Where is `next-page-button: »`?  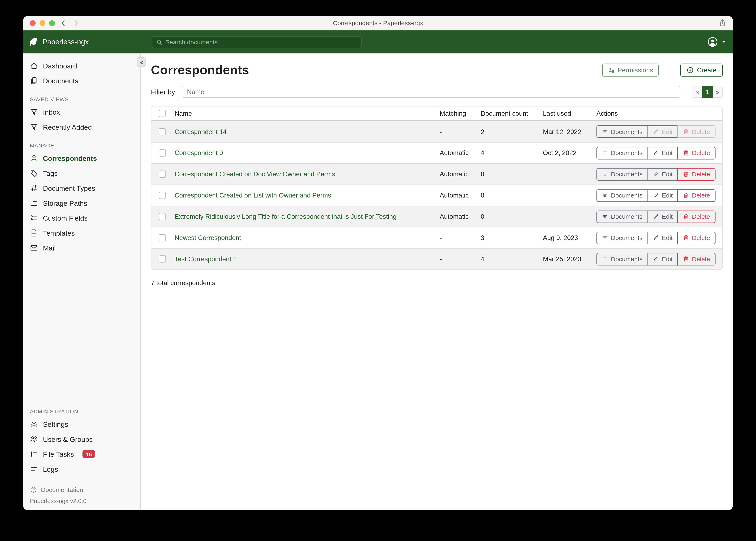
next-page-button: » is located at coordinates (717, 92).